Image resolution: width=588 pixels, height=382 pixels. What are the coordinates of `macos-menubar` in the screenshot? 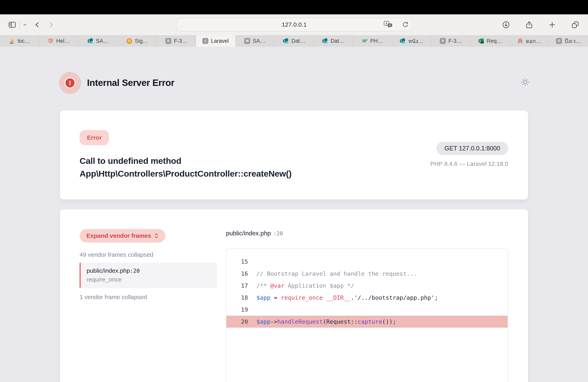 It's located at (294, 7).